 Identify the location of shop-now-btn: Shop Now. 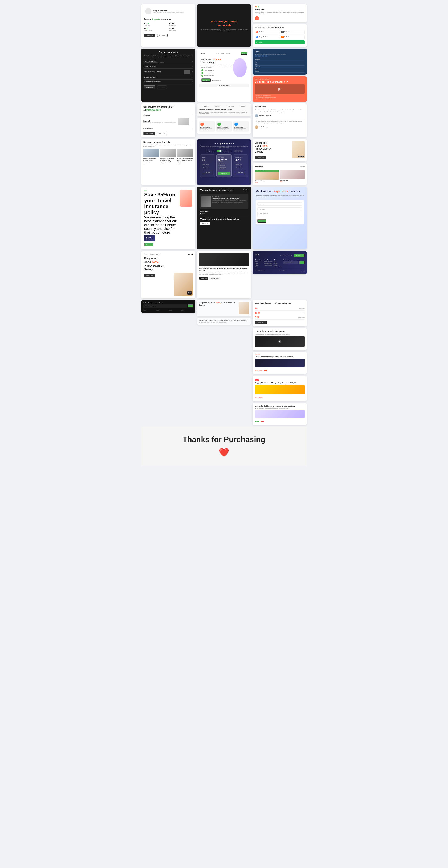
(204, 278).